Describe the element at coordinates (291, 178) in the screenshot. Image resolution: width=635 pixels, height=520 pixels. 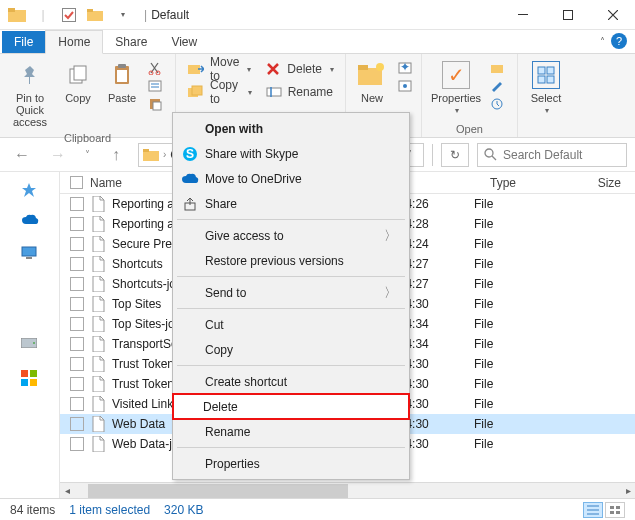
I see `ctx-onedrive: Move to OneDrive` at that location.